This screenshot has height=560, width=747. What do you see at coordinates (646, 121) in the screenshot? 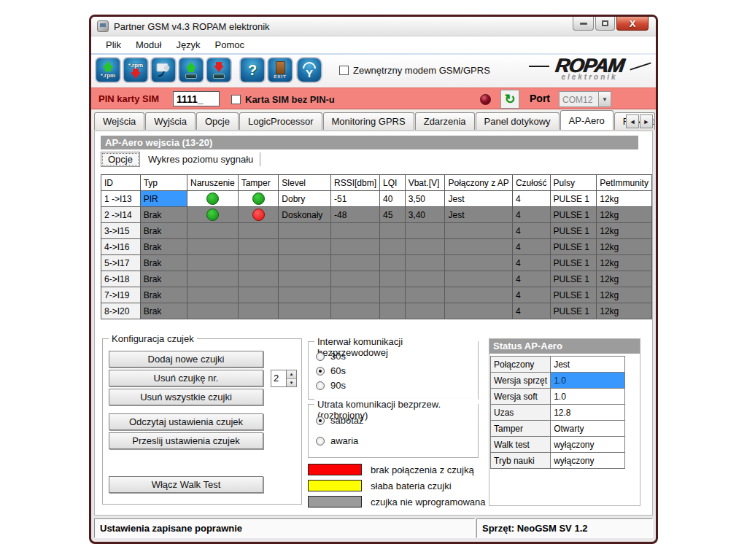
I see `tab-scroll-right-button: ►` at bounding box center [646, 121].